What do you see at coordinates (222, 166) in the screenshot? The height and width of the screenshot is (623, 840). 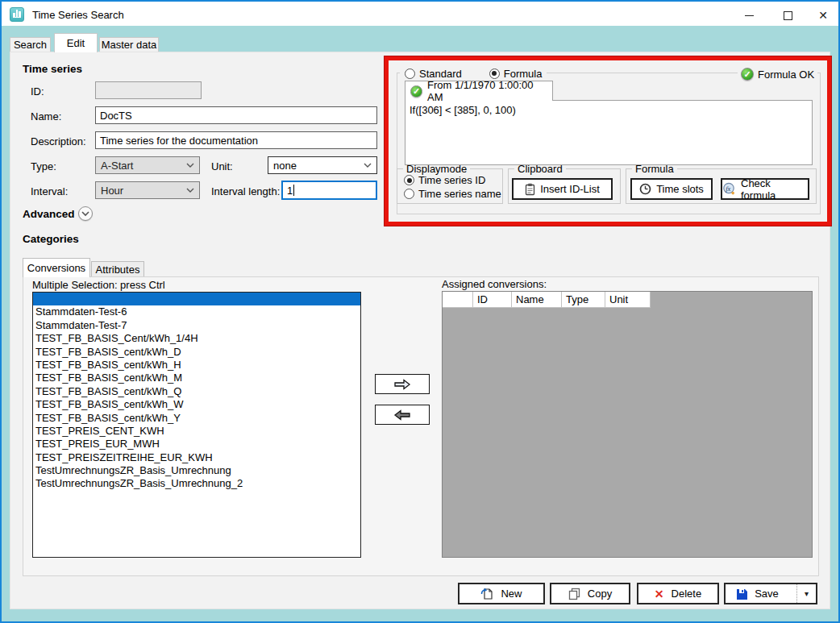 I see `unit-label: Unit:` at bounding box center [222, 166].